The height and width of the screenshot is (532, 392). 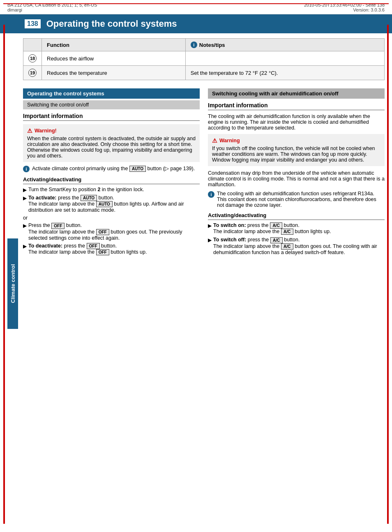 What do you see at coordinates (111, 218) in the screenshot?
I see `or-text: or` at bounding box center [111, 218].